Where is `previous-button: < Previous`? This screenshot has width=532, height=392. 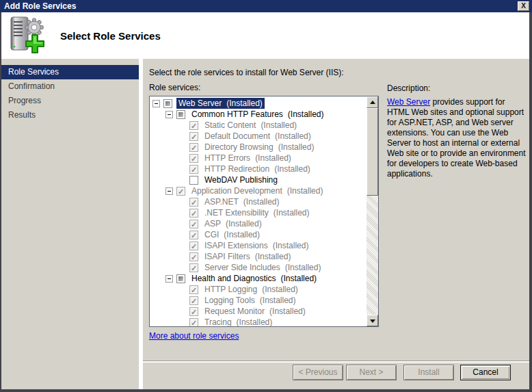
previous-button: < Previous is located at coordinates (318, 372).